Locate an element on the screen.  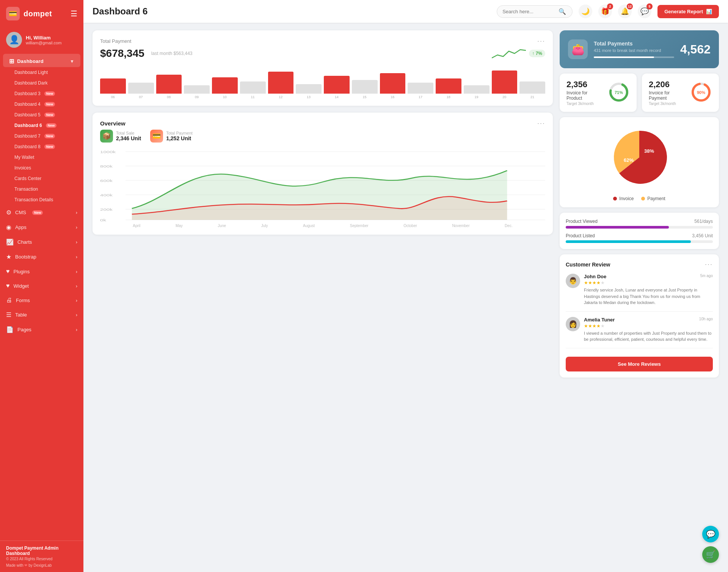
x-axis-labels: April May June July August September Oct… is located at coordinates (323, 226).